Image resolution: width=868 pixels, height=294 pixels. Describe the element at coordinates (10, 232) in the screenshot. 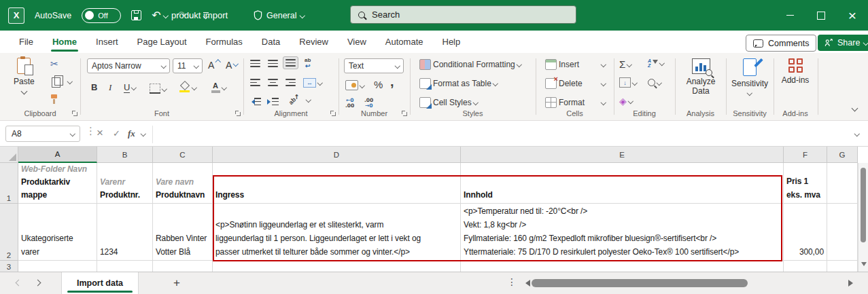

I see `row-header-2: 2` at that location.